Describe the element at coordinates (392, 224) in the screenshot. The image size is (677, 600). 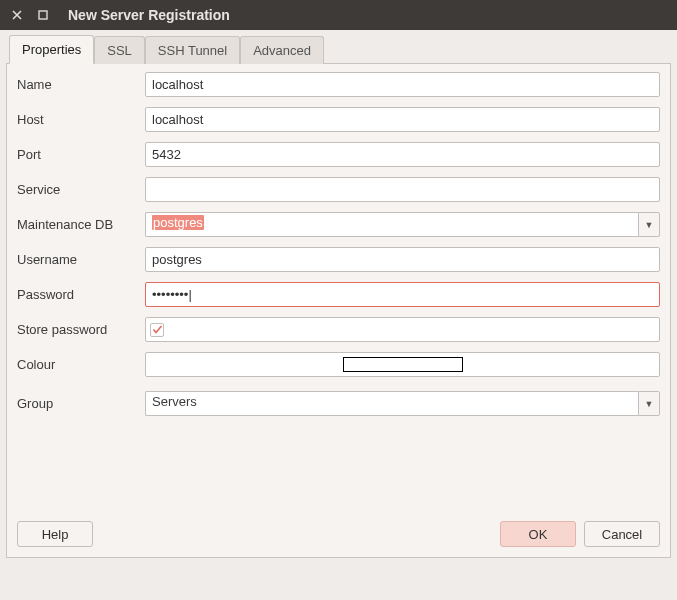
I see `maintenance-db-input: postgres` at that location.